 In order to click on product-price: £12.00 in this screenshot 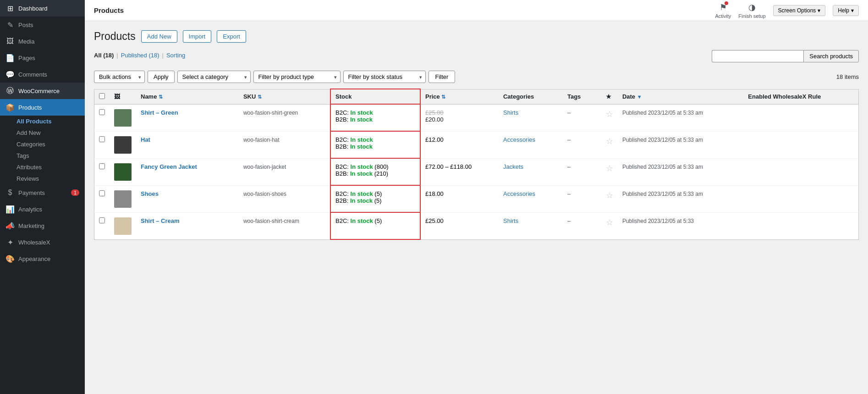, I will do `click(434, 139)`.